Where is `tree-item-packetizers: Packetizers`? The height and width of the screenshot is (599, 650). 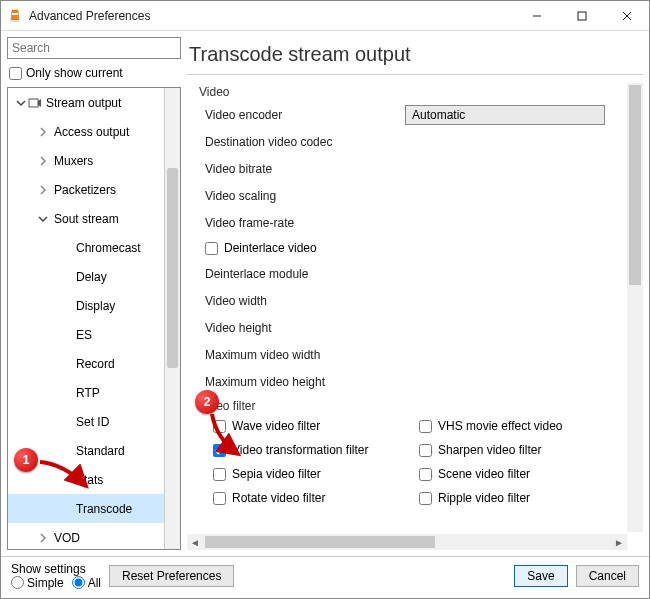 tree-item-packetizers: Packetizers is located at coordinates (94, 190).